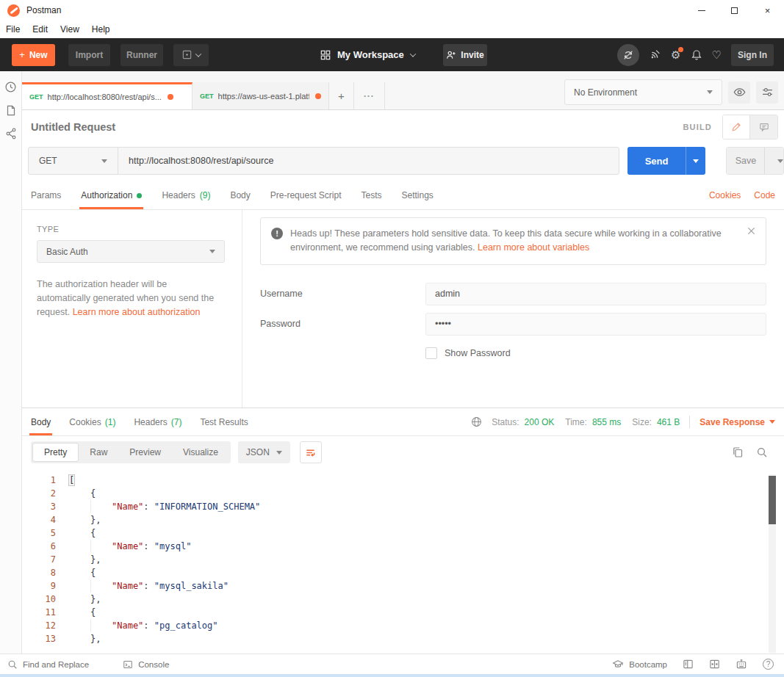 This screenshot has width=784, height=677. I want to click on tab-prerequest-script: Pre-request Script, so click(306, 195).